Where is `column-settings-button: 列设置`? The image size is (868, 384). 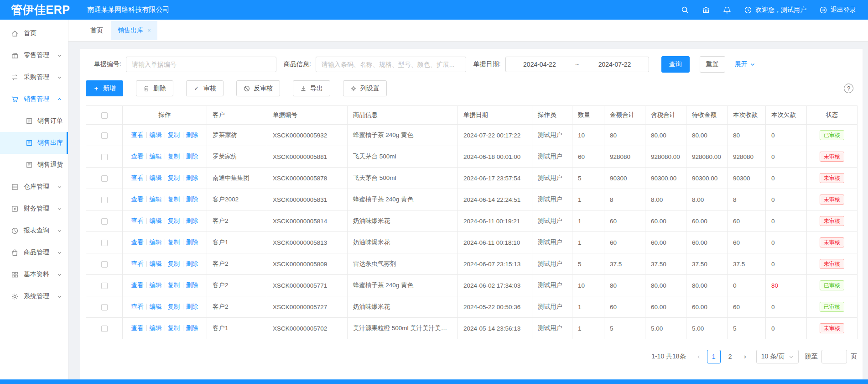 column-settings-button: 列设置 is located at coordinates (365, 89).